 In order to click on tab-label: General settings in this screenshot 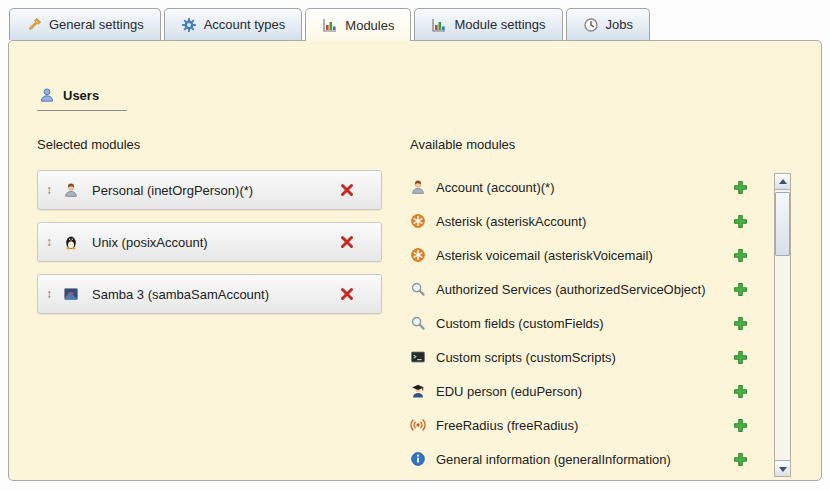, I will do `click(96, 24)`.